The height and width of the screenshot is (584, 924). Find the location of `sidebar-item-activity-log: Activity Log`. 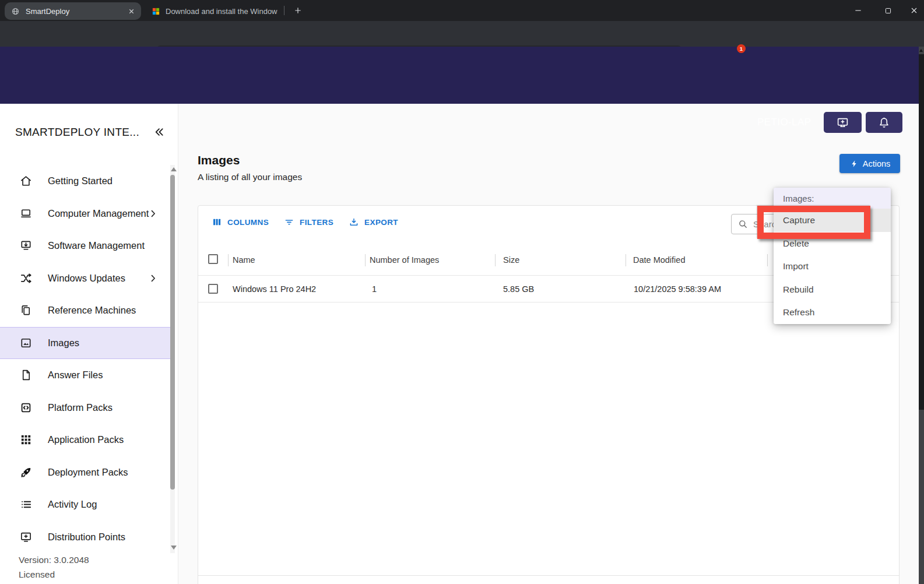

sidebar-item-activity-log: Activity Log is located at coordinates (85, 505).